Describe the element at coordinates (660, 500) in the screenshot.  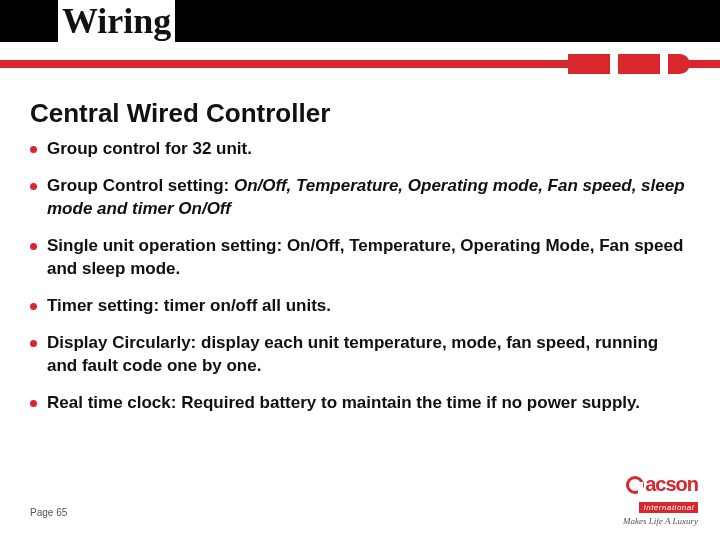
I see `brand-logo: acson International Makes Life A Luxury` at that location.